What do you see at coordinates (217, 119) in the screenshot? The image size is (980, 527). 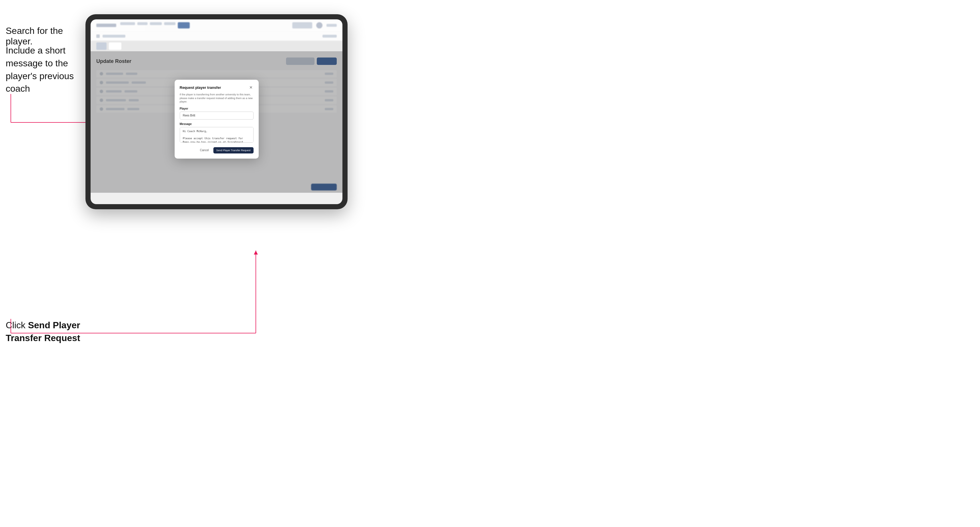 I see `modal-dialog: Request player transfer ✕ If the player …` at bounding box center [217, 119].